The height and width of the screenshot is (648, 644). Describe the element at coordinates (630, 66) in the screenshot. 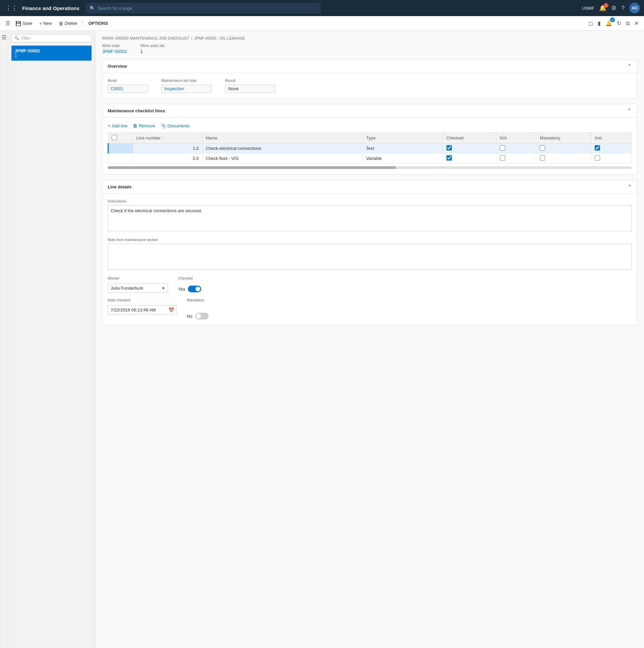

I see `overview-toggle-icon: ⌃` at that location.